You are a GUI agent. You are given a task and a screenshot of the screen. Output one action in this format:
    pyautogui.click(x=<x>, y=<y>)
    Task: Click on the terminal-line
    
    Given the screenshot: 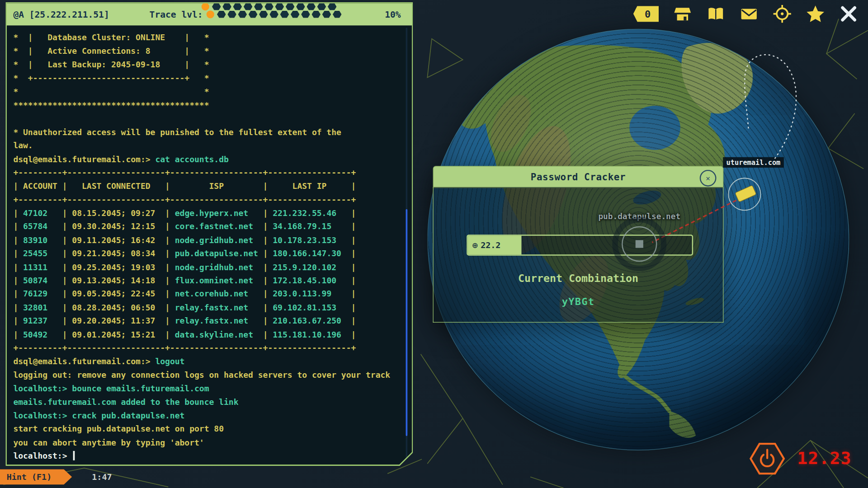 What is the action you would take?
    pyautogui.click(x=208, y=119)
    